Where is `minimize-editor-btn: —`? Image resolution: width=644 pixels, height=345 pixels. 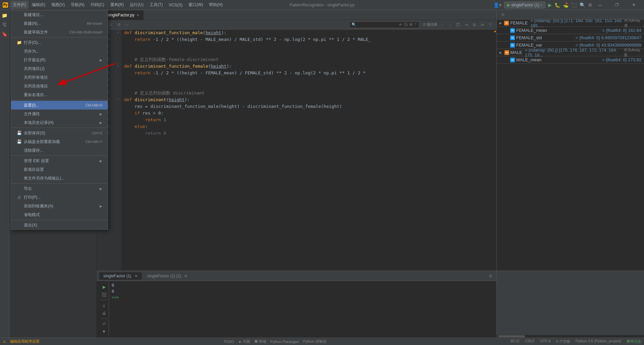
minimize-editor-btn: — is located at coordinates (127, 25).